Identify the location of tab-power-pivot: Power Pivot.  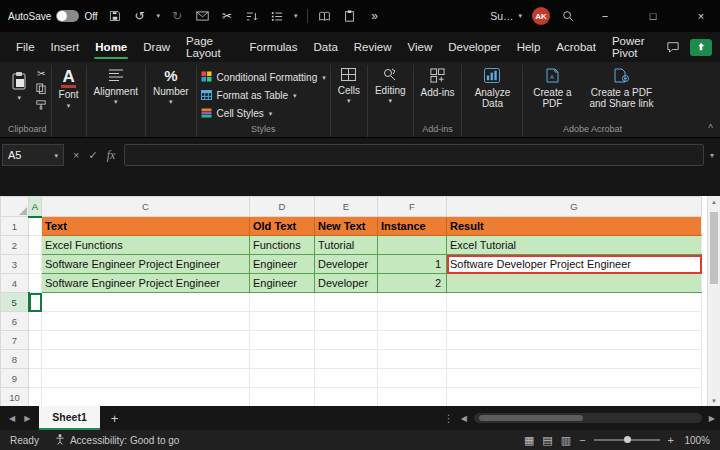
(634, 47).